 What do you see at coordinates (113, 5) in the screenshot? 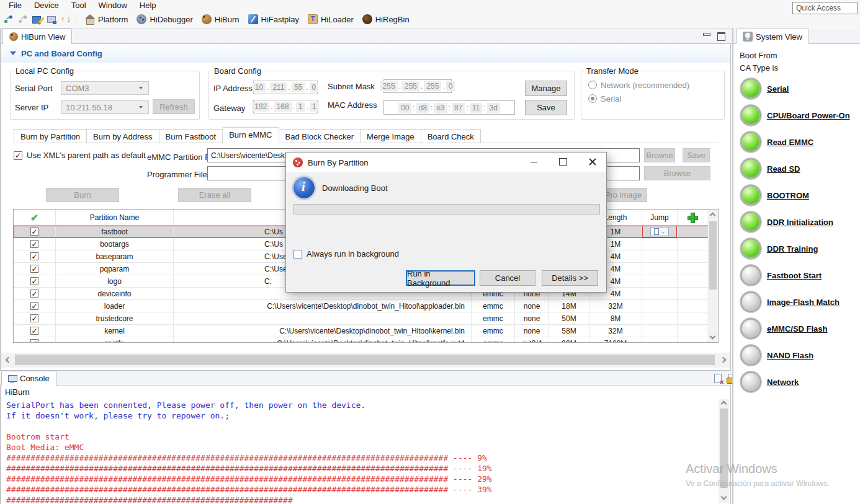
I see `menu-window: Window` at bounding box center [113, 5].